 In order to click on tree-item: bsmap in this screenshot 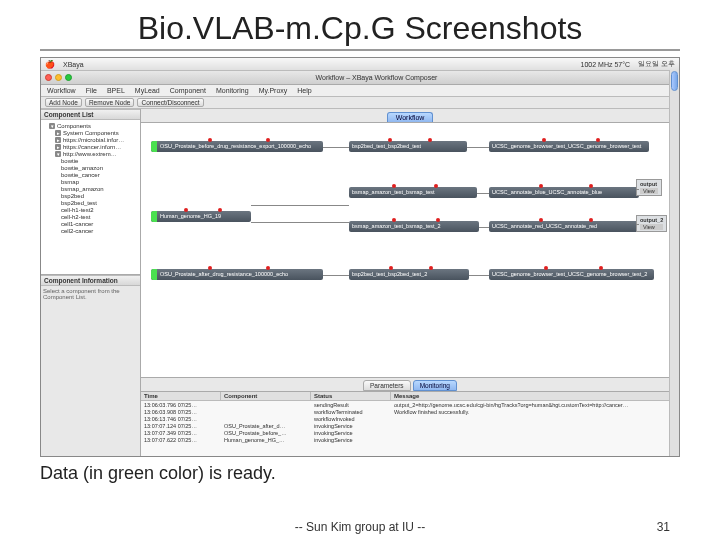, I will do `click(90, 182)`.